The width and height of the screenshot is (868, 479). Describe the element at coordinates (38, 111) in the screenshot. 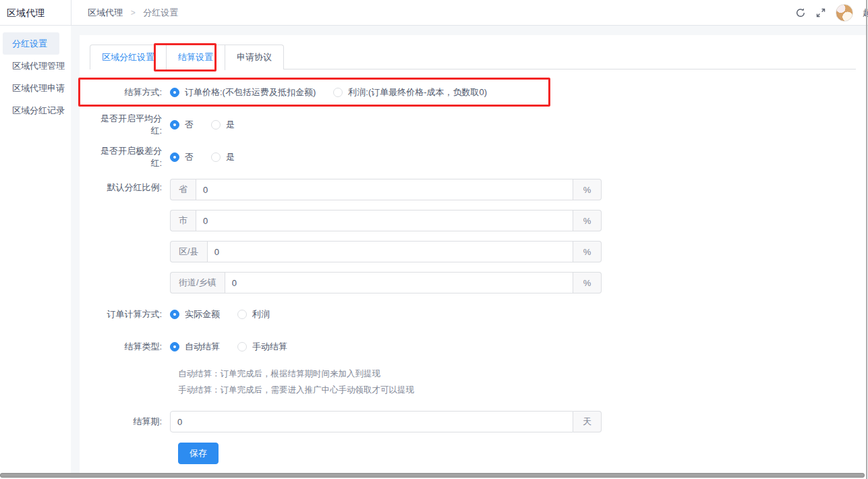

I see `sidebar-item-label: 区域分红记录` at that location.